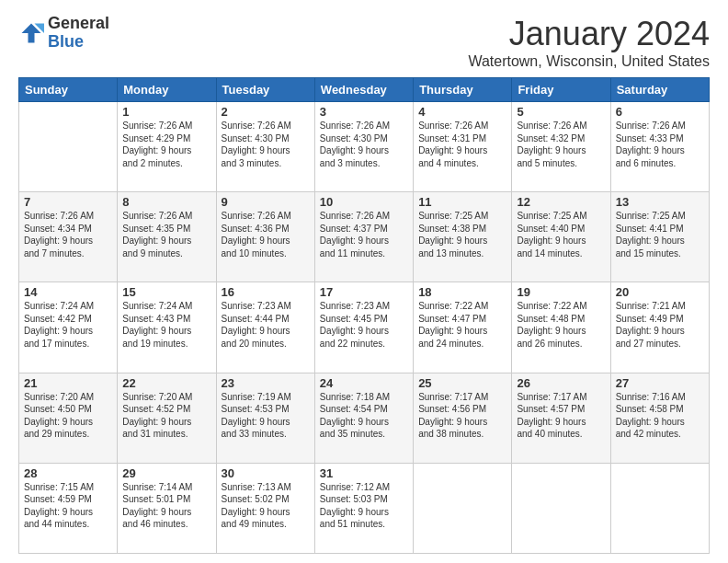 This screenshot has width=728, height=563. I want to click on day-number: 10, so click(364, 202).